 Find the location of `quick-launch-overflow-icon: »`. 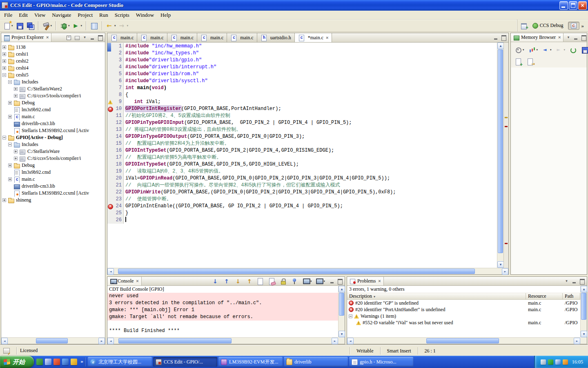

quick-launch-overflow-icon: » is located at coordinates (82, 362).